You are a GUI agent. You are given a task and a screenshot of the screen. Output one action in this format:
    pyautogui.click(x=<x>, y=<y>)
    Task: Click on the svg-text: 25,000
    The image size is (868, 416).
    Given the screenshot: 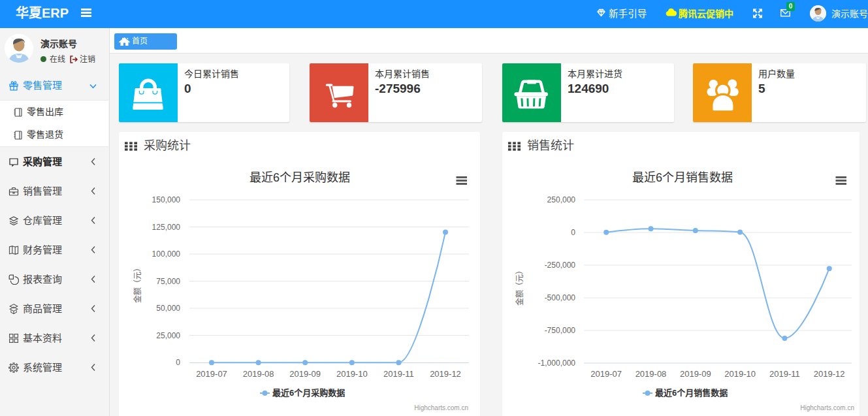 What is the action you would take?
    pyautogui.click(x=169, y=336)
    